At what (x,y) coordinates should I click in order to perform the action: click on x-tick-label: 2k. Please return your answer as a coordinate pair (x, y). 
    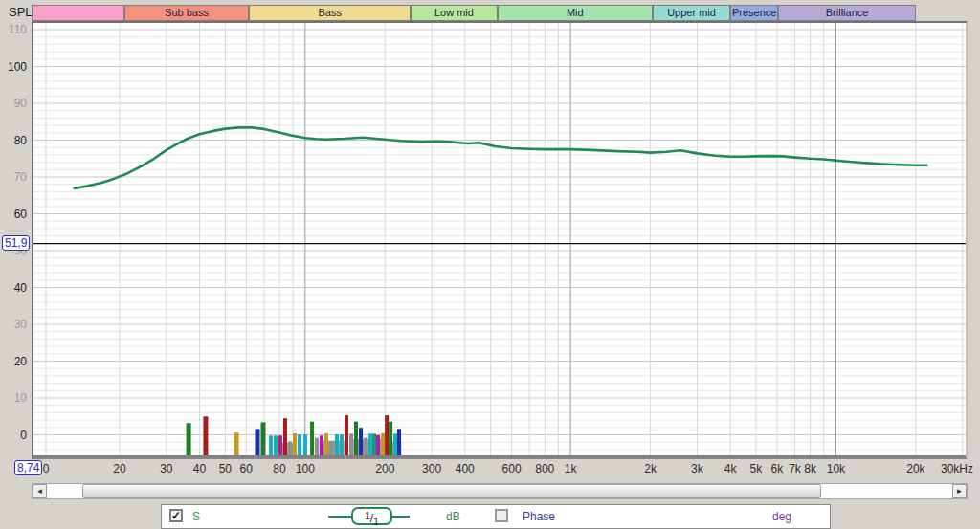
    Looking at the image, I should click on (651, 469).